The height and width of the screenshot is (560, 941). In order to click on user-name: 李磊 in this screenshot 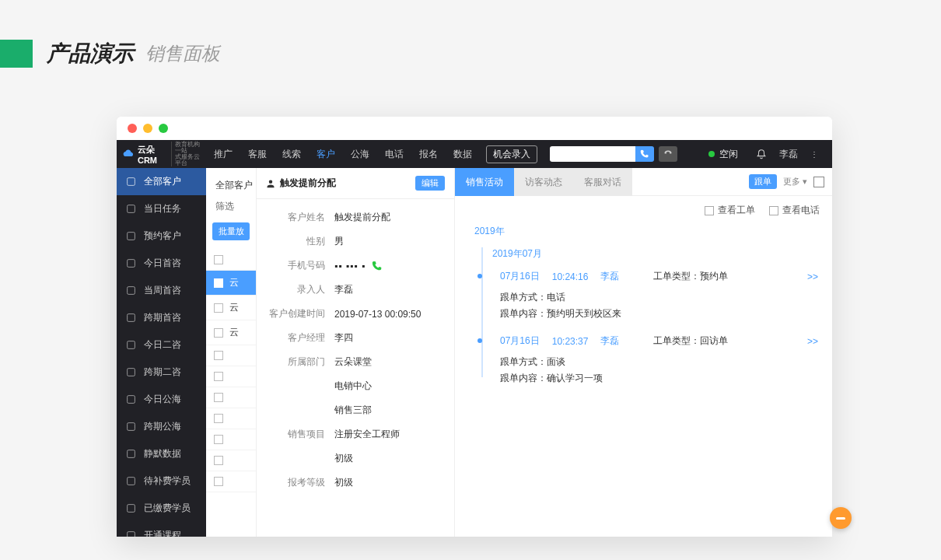, I will do `click(789, 154)`.